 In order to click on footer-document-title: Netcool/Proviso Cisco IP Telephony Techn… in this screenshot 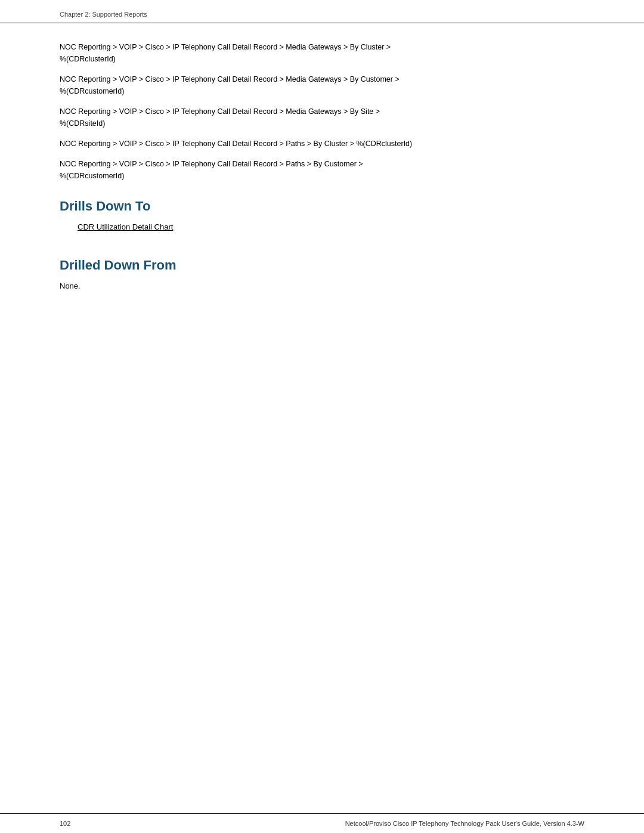, I will do `click(465, 823)`.